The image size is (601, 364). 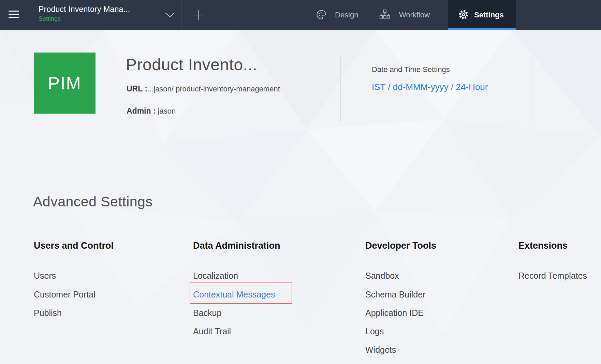 I want to click on url-label: URL :, so click(x=137, y=89).